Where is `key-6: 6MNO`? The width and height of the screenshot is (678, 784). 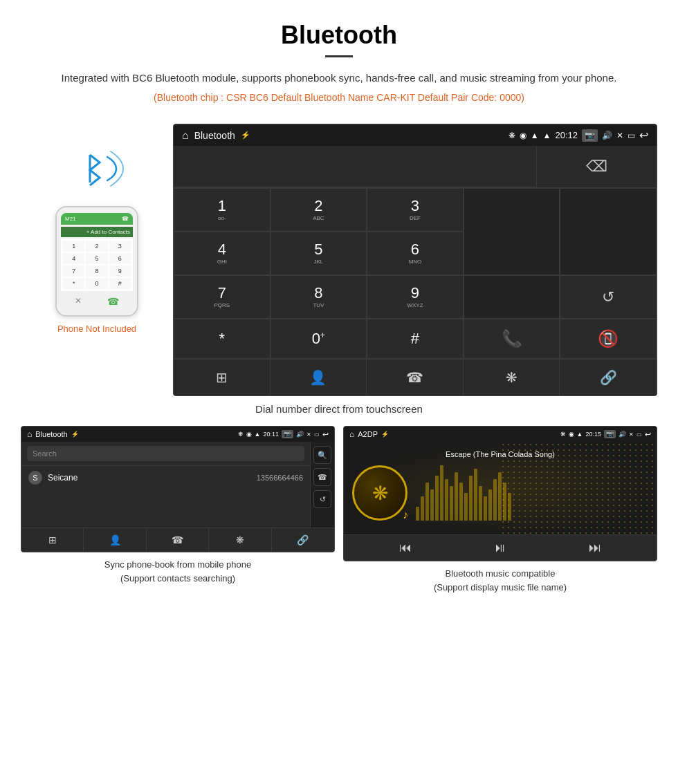 key-6: 6MNO is located at coordinates (415, 253).